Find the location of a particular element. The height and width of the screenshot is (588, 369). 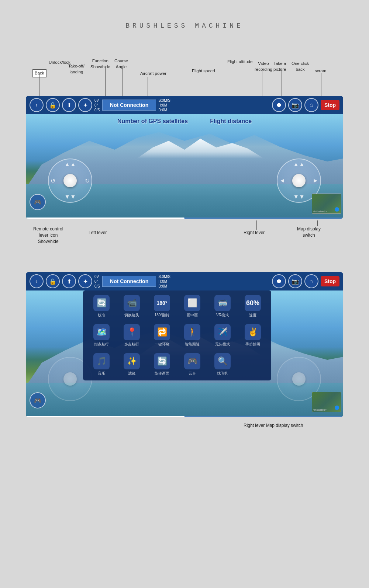

vline-left-lever is located at coordinates (98, 225).